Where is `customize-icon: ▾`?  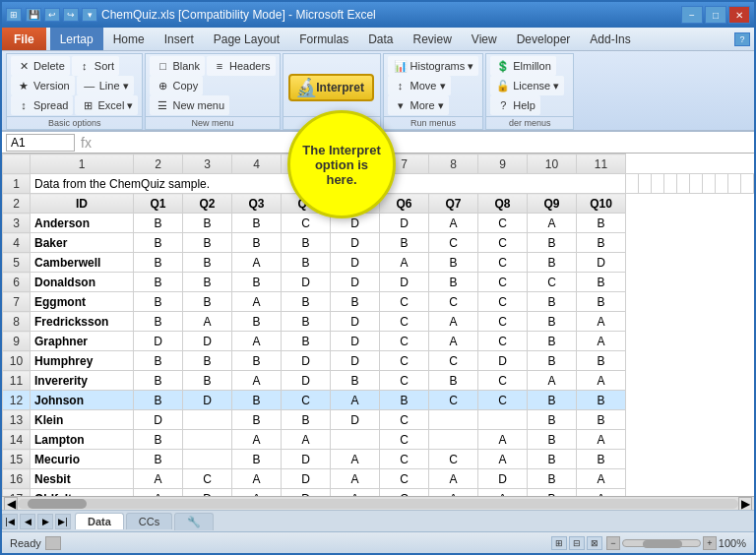
customize-icon: ▾ is located at coordinates (90, 15).